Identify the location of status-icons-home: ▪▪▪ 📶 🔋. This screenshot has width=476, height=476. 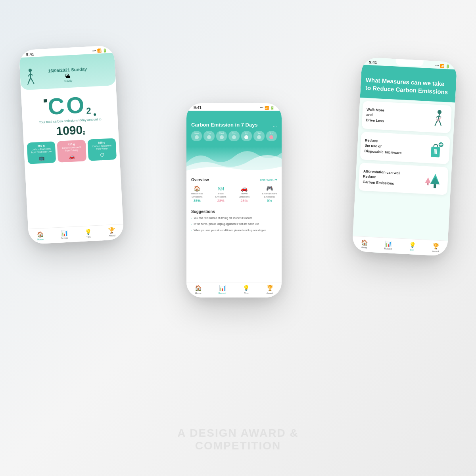
(100, 50).